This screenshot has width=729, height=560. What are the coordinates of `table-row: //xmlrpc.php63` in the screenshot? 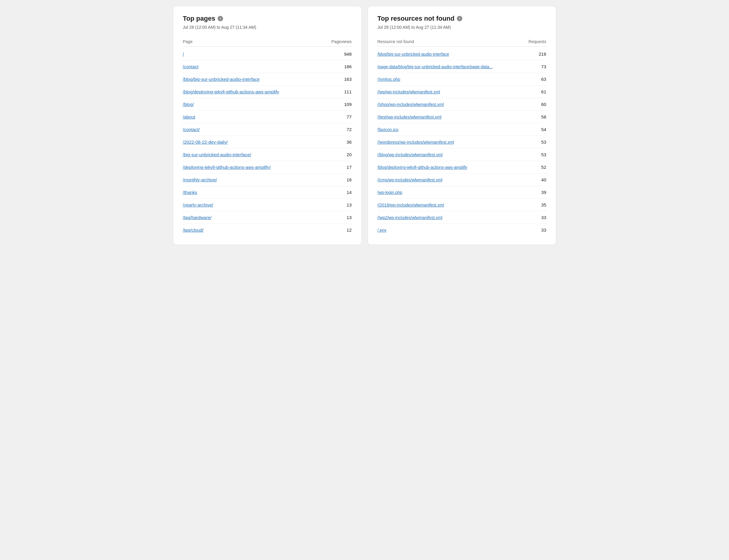 It's located at (462, 79).